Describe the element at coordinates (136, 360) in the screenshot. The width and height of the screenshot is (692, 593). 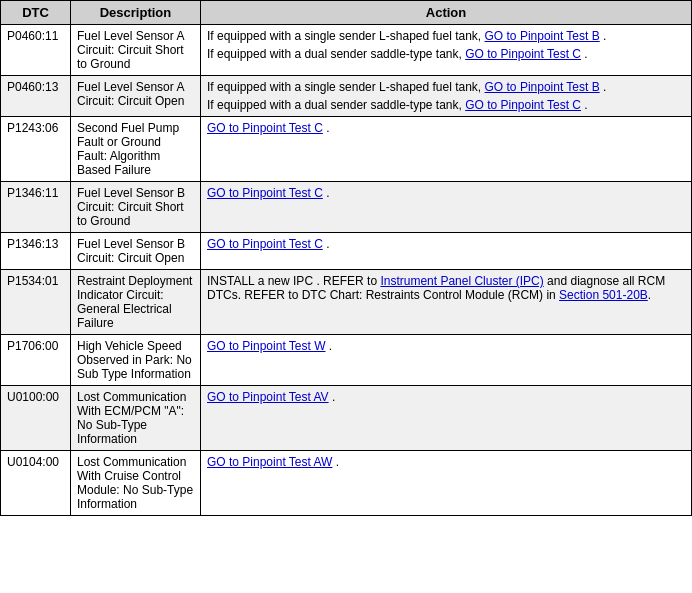
I see `description-cell: High Vehicle Speed Observed in Park: No …` at that location.